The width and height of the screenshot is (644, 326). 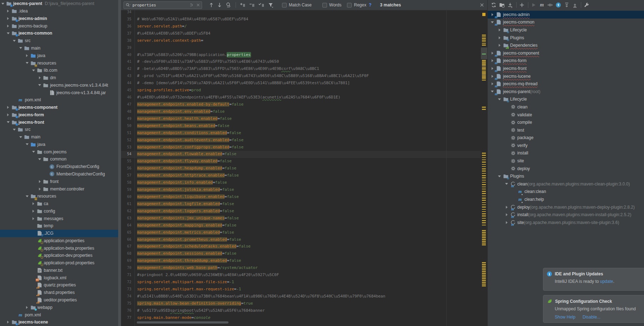 What do you see at coordinates (484, 14) in the screenshot?
I see `inspection-status-square` at bounding box center [484, 14].